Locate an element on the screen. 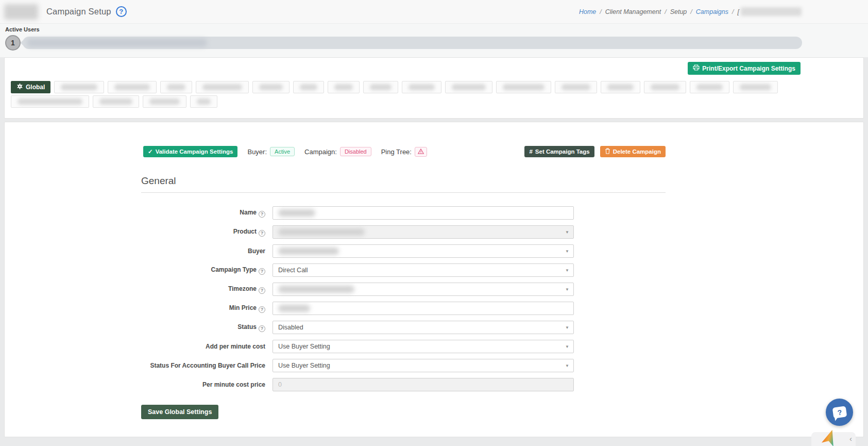 The height and width of the screenshot is (446, 868). field-label-text: Name is located at coordinates (248, 212).